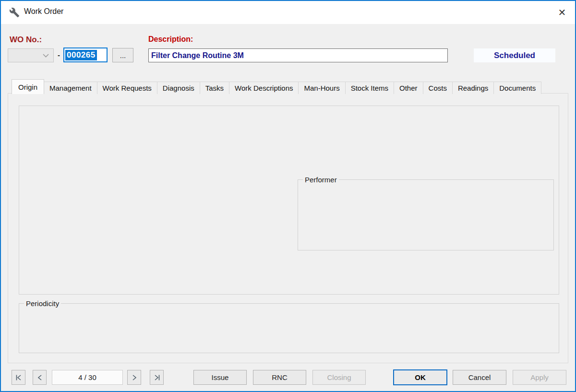  I want to click on tab-diagnosis: Diagnosis, so click(179, 88).